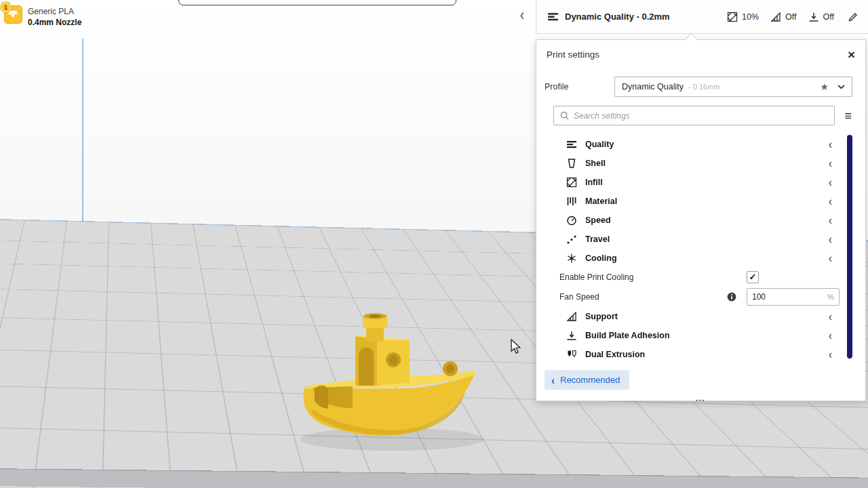 Image resolution: width=868 pixels, height=488 pixels. Describe the element at coordinates (753, 277) in the screenshot. I see `enable-print-cooling-checkbox: ✓` at that location.